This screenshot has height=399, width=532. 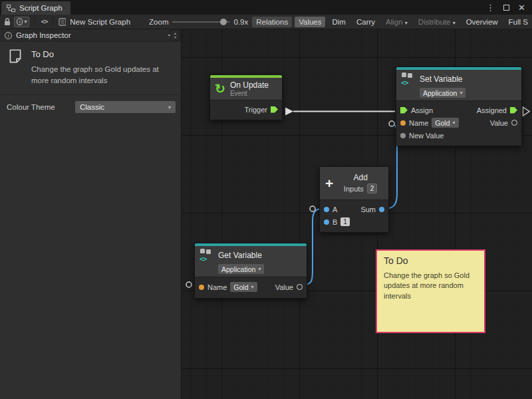 What do you see at coordinates (223, 22) in the screenshot?
I see `zoom-slider-knob` at bounding box center [223, 22].